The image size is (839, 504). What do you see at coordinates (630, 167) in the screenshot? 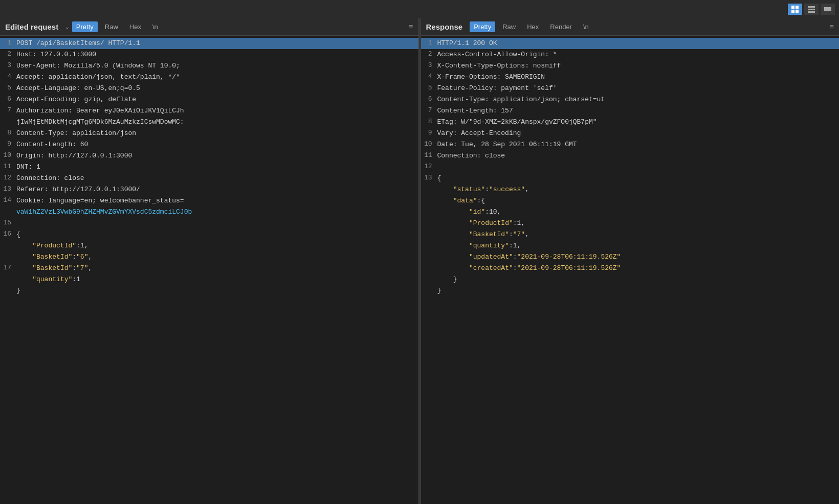
I see `response-line-12: 12` at bounding box center [630, 167].